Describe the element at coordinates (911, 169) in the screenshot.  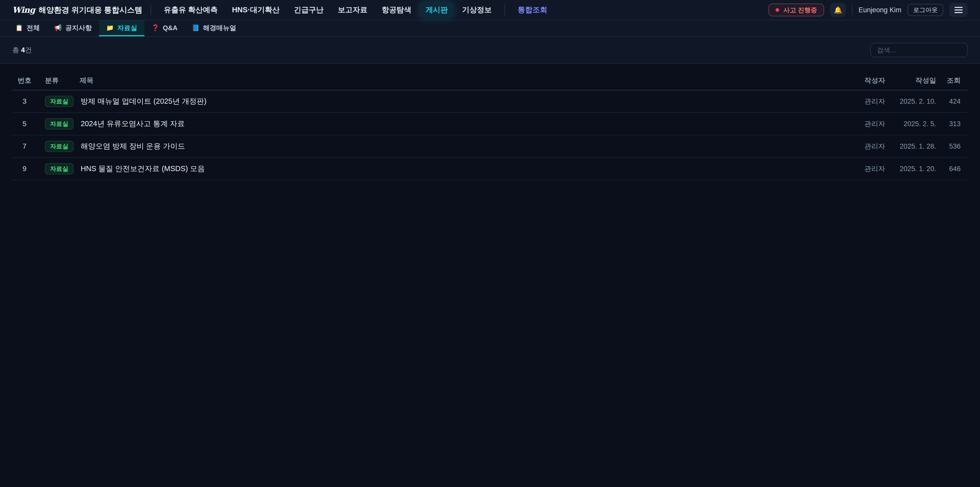
I see `post-date: 2025. 1. 20.` at that location.